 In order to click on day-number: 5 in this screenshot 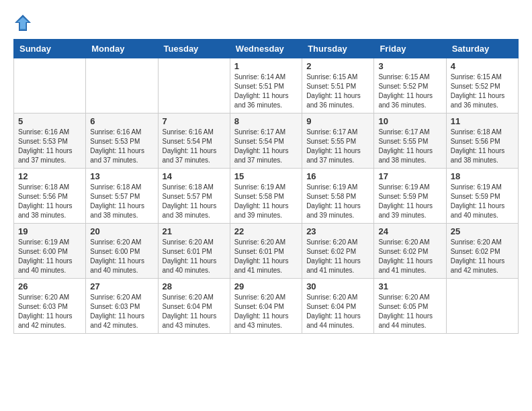, I will do `click(50, 121)`.